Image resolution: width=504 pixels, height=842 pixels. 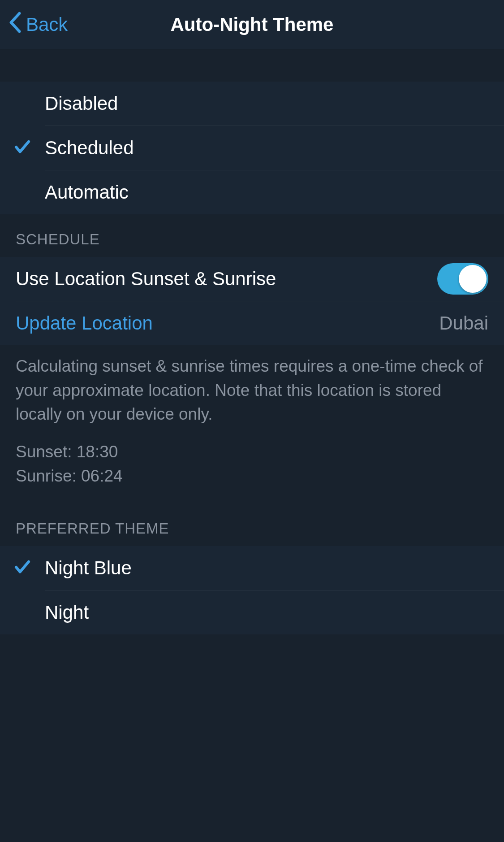 I want to click on section-header-label: PREFERRED THEME, so click(x=92, y=529).